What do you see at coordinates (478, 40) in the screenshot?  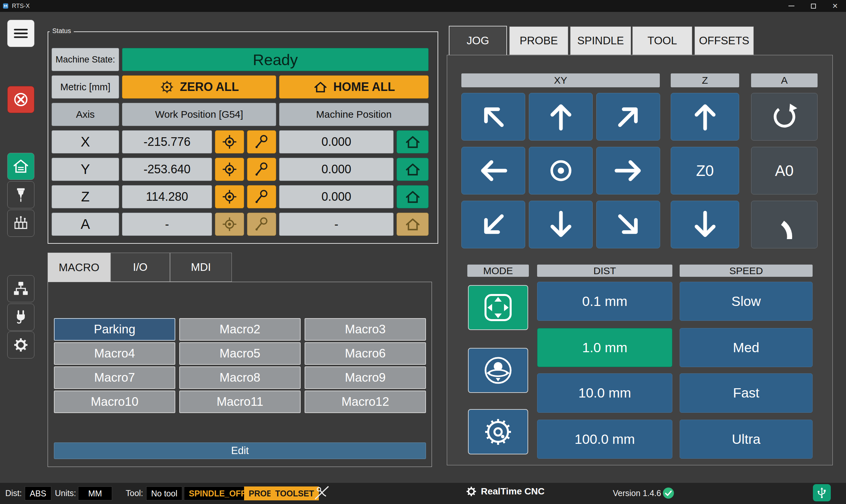 I see `tab-jog: JOG` at bounding box center [478, 40].